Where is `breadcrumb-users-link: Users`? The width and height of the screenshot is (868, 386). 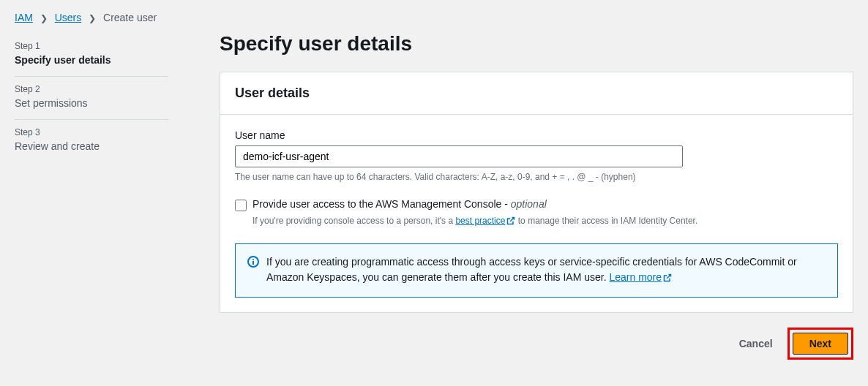
breadcrumb-users-link: Users is located at coordinates (69, 18).